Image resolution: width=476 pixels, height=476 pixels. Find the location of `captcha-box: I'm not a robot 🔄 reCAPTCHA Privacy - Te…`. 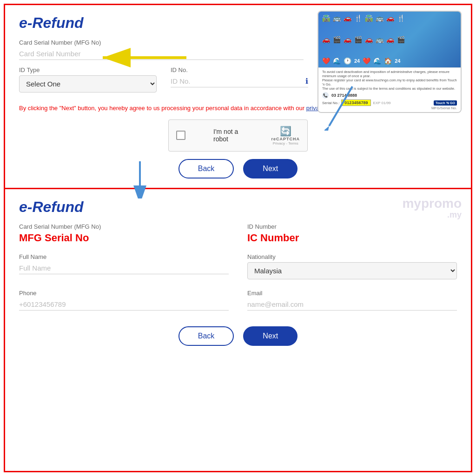

captcha-box: I'm not a robot 🔄 reCAPTCHA Privacy - Te… is located at coordinates (238, 136).